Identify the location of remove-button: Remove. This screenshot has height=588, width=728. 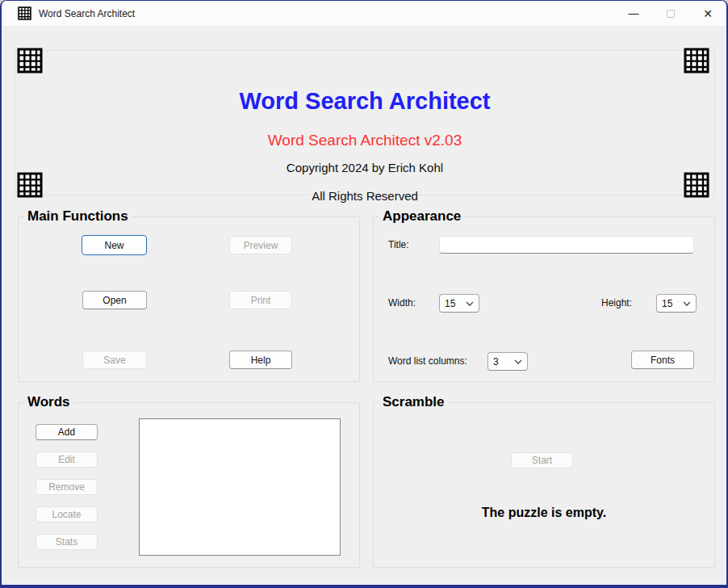
(66, 487).